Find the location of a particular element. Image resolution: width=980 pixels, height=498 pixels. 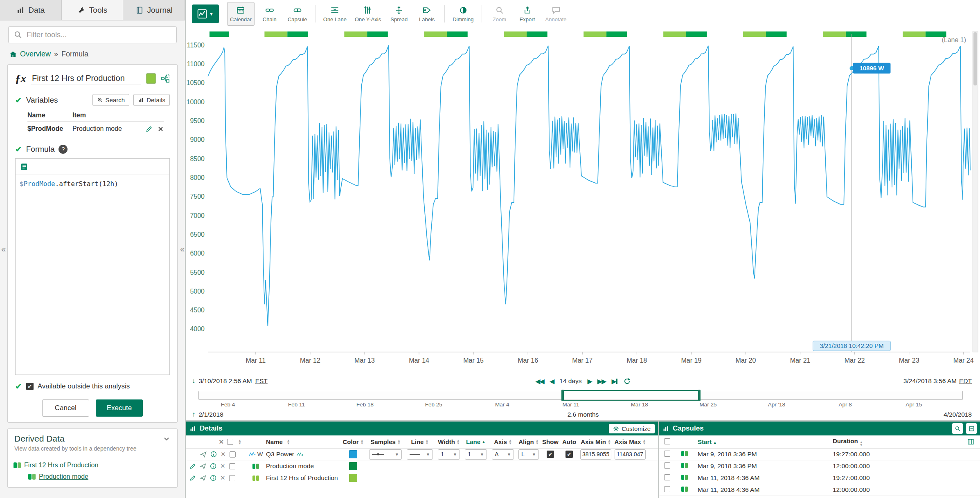

customize-button: Customize is located at coordinates (632, 428).